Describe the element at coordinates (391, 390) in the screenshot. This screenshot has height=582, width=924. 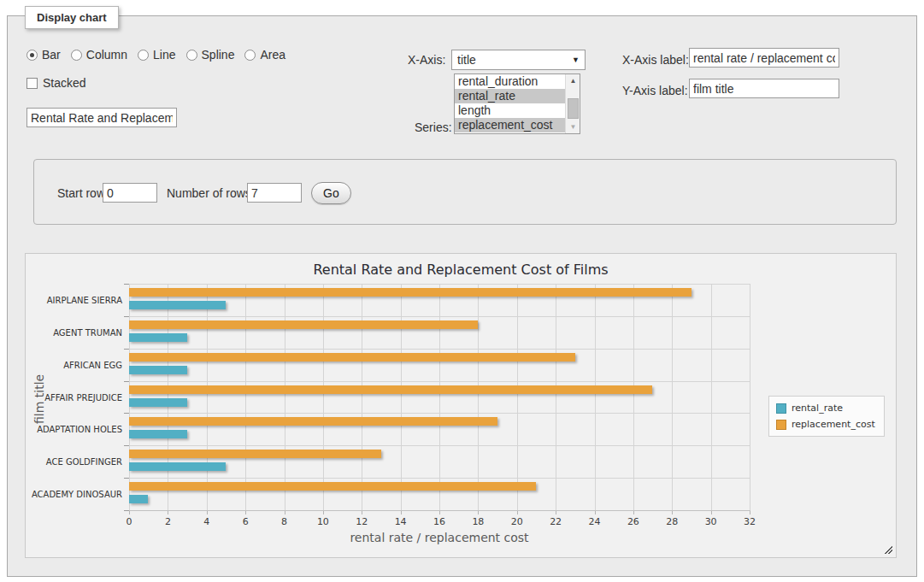
I see `bar-replacement_cost-affair-prejudice` at that location.